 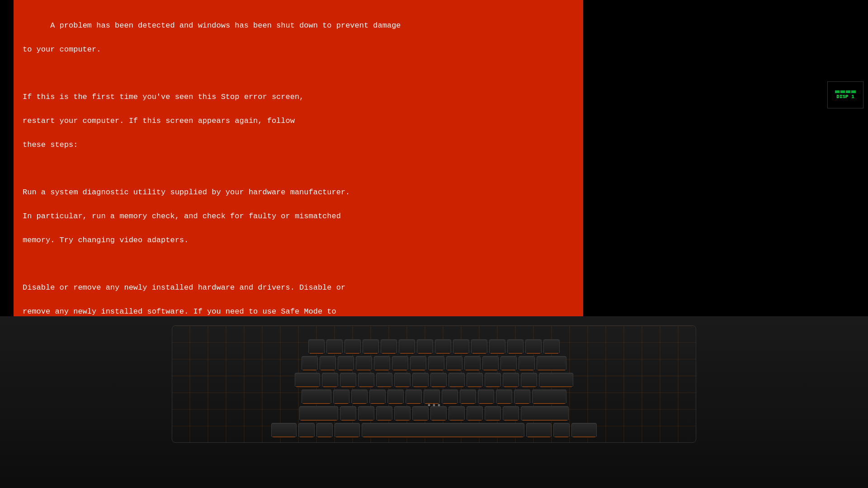 What do you see at coordinates (396, 397) in the screenshot?
I see `key-f` at bounding box center [396, 397].